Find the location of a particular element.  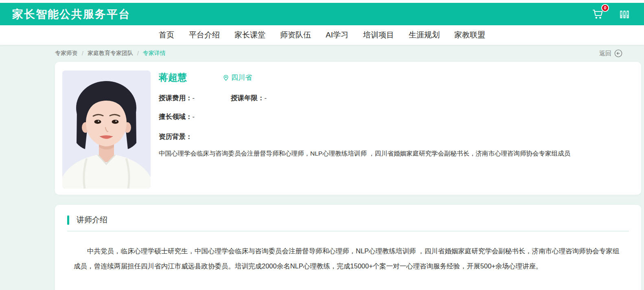

shopping-cart-icon is located at coordinates (598, 18).